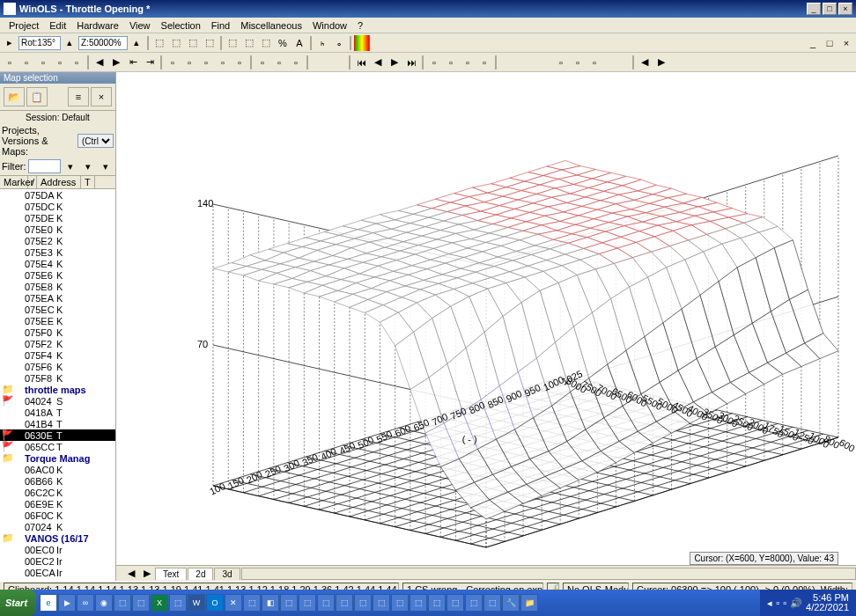  What do you see at coordinates (70, 43) in the screenshot?
I see `rot-up-icon: ▴` at bounding box center [70, 43].